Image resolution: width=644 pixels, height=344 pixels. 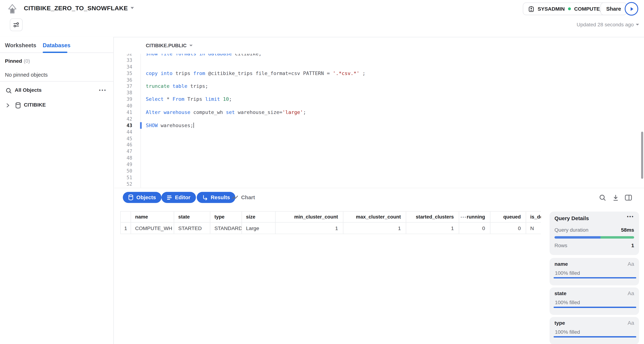 I want to click on all-objects-menu-icon: •••, so click(x=103, y=90).